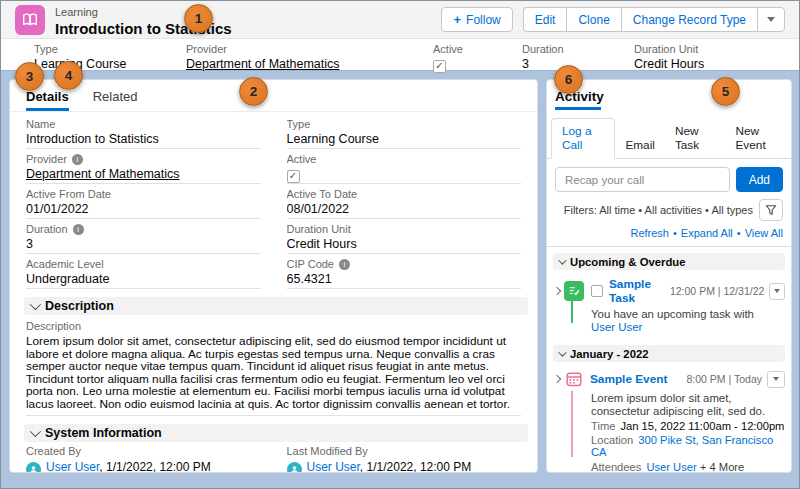 Image resolution: width=800 pixels, height=489 pixels. I want to click on event-time-value: Jan 15, 2022 11:00am - 12:00pm, so click(702, 426).